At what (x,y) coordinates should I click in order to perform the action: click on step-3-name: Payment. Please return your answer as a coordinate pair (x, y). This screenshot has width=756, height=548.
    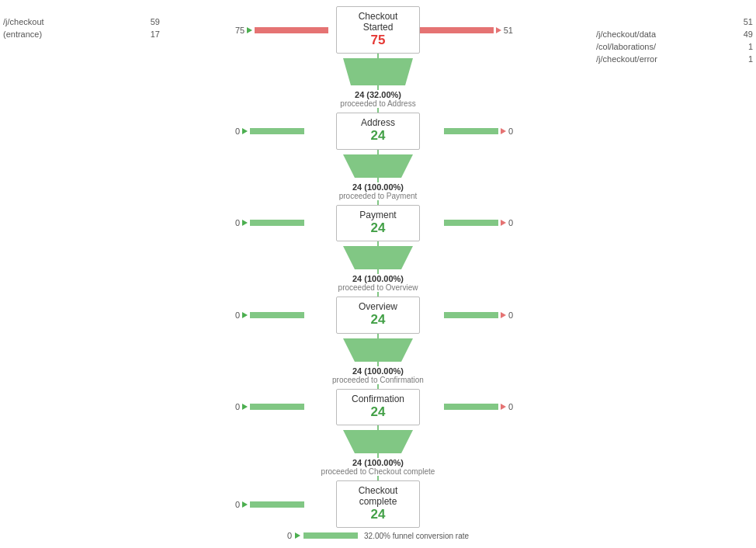
    Looking at the image, I should click on (378, 215).